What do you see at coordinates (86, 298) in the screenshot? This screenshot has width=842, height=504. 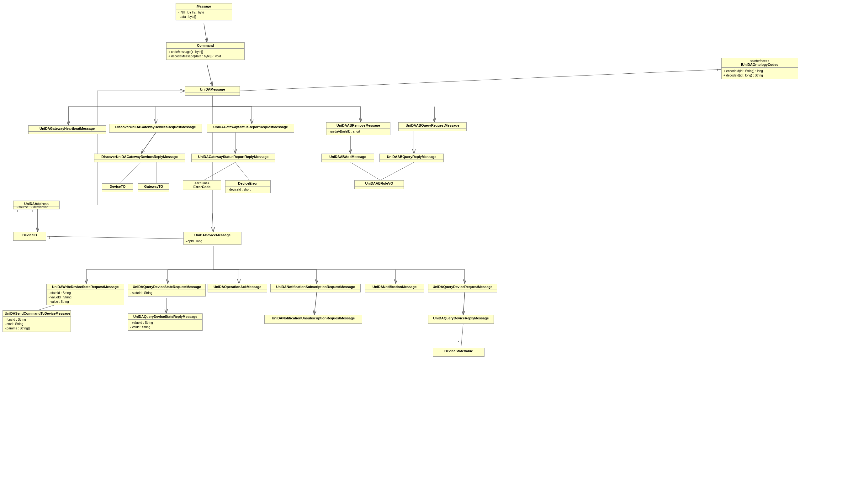 I see `box-UniDAWriteDeviceStateRequestMessage-attrs: - stateId : String - valueId : String - …` at bounding box center [86, 298].